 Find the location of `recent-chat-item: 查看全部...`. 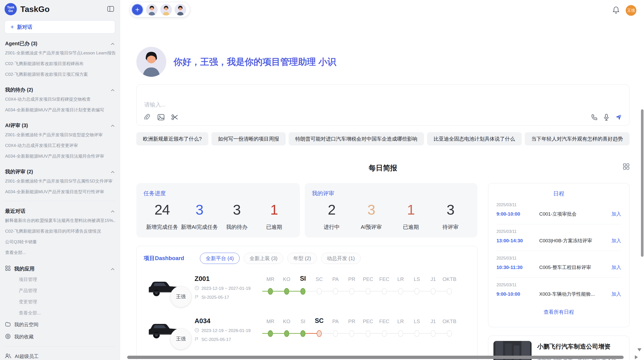

recent-chat-item: 查看全部... is located at coordinates (60, 253).